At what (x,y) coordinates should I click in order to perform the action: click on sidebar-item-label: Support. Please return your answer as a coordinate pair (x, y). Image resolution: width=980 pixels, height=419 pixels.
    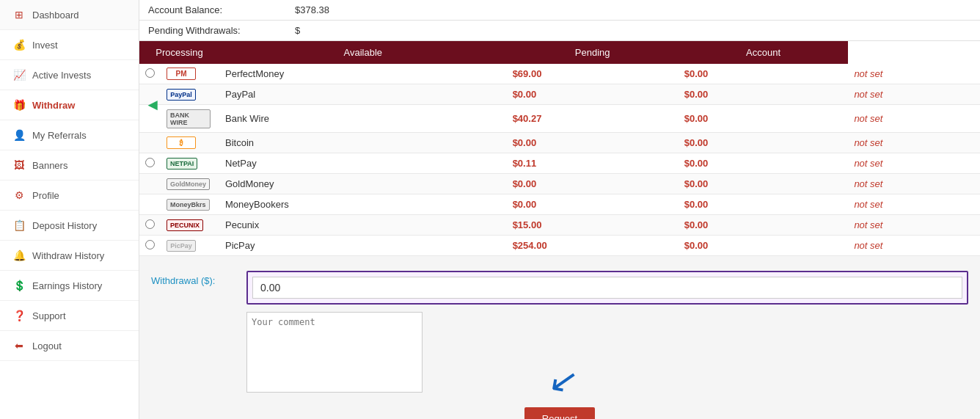
    Looking at the image, I should click on (79, 316).